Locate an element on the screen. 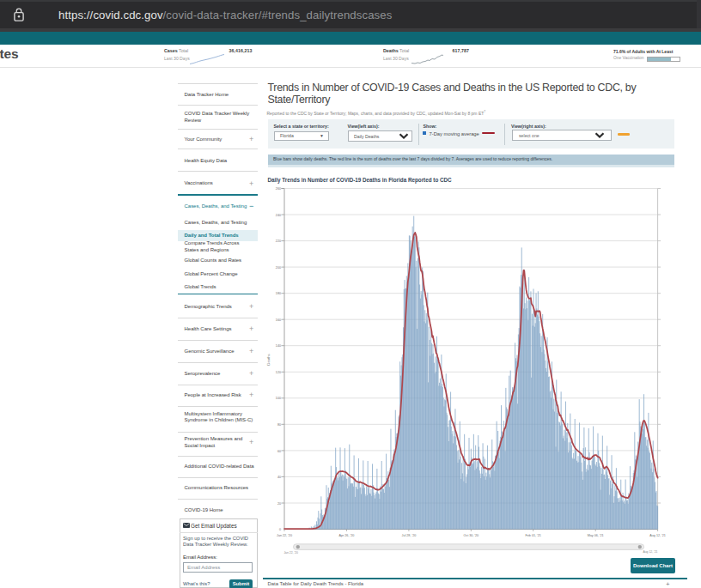  svg-text: Feb 01, '21 is located at coordinates (533, 536).